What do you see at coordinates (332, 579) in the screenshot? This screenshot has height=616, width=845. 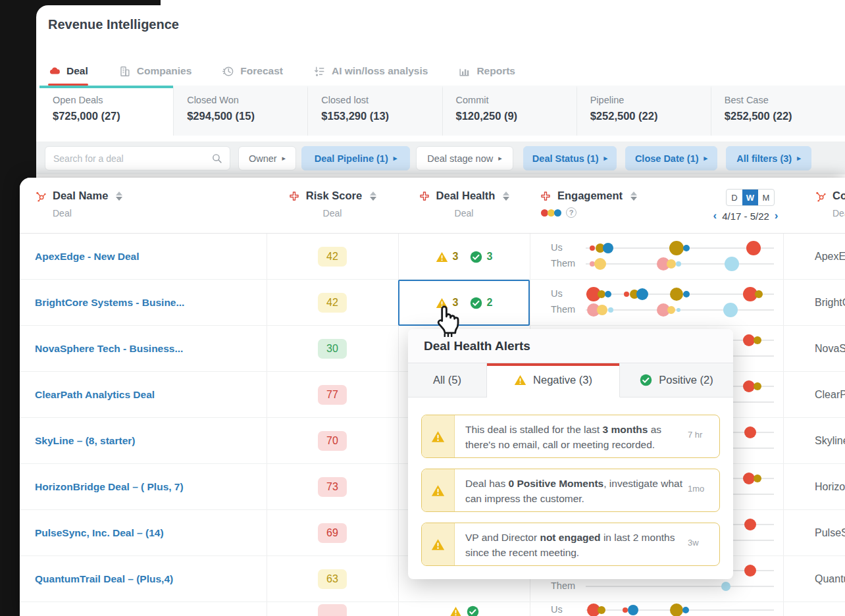 I see `risk-score-pill: 63` at bounding box center [332, 579].